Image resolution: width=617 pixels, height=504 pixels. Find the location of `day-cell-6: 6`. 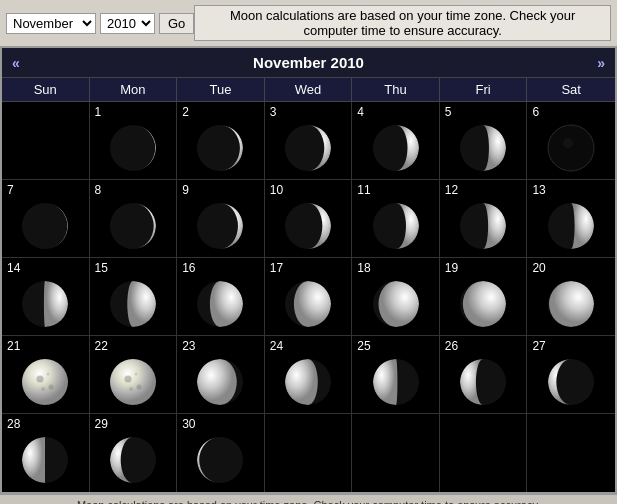

day-cell-6: 6 is located at coordinates (571, 141).